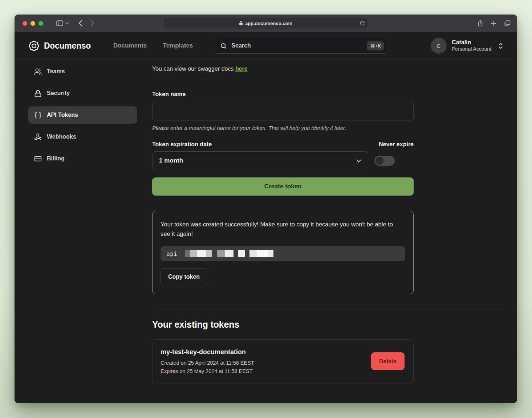 This screenshot has width=532, height=418. I want to click on profile-menu: C Catalin Personal Account, so click(467, 46).